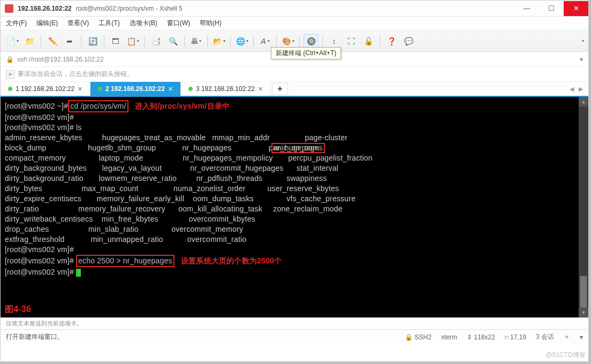 The height and width of the screenshot is (364, 591). What do you see at coordinates (581, 337) in the screenshot?
I see `status-menu-icon: ▾` at bounding box center [581, 337].